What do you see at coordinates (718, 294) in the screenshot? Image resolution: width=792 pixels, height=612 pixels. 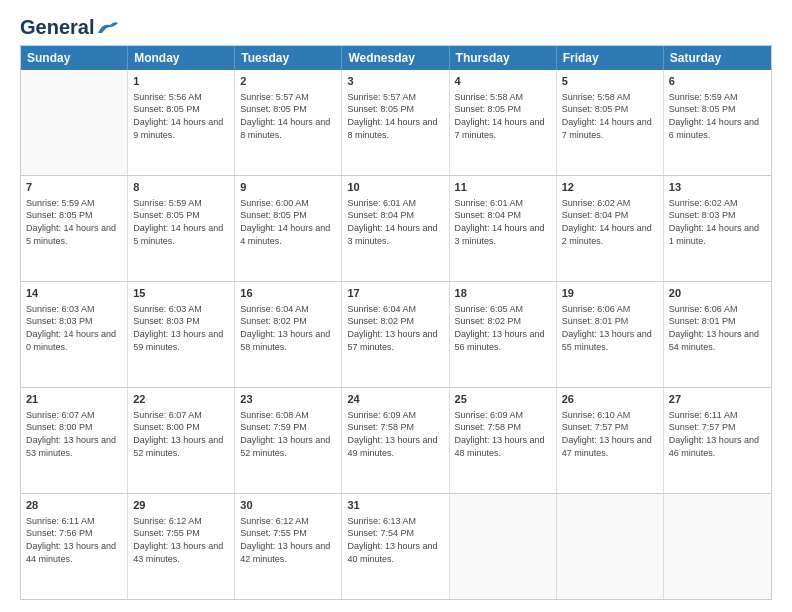 I see `day-number: 20` at bounding box center [718, 294].